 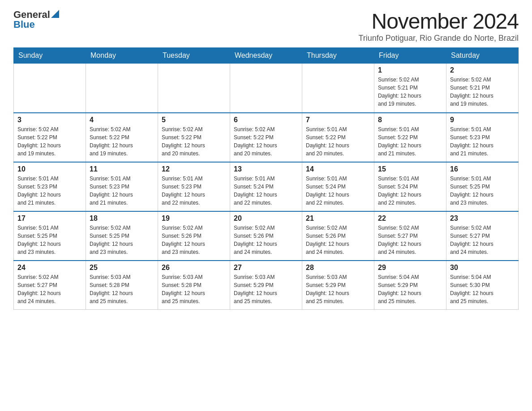 What do you see at coordinates (266, 137) in the screenshot?
I see `calendar-week-row: 3Sunrise: 5:02 AM Sunset: 5:22 PM Daylig…` at bounding box center [266, 137].